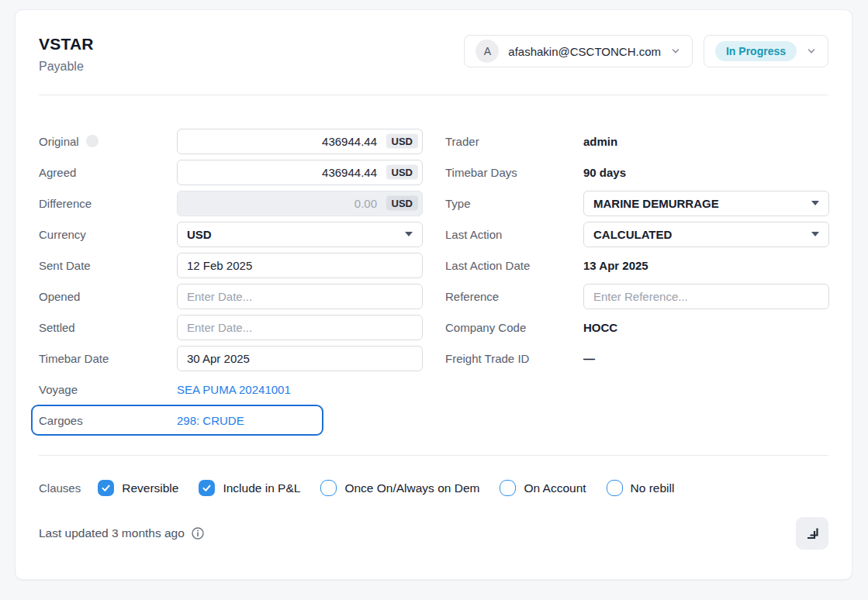 The image size is (868, 600). What do you see at coordinates (112, 533) in the screenshot?
I see `last-updated-text: Last updated 3 months ago` at bounding box center [112, 533].